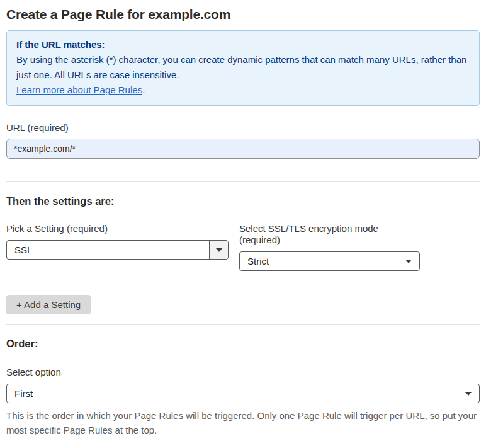 The width and height of the screenshot is (486, 448). I want to click on ssl-mode-arrow-area, so click(409, 261).